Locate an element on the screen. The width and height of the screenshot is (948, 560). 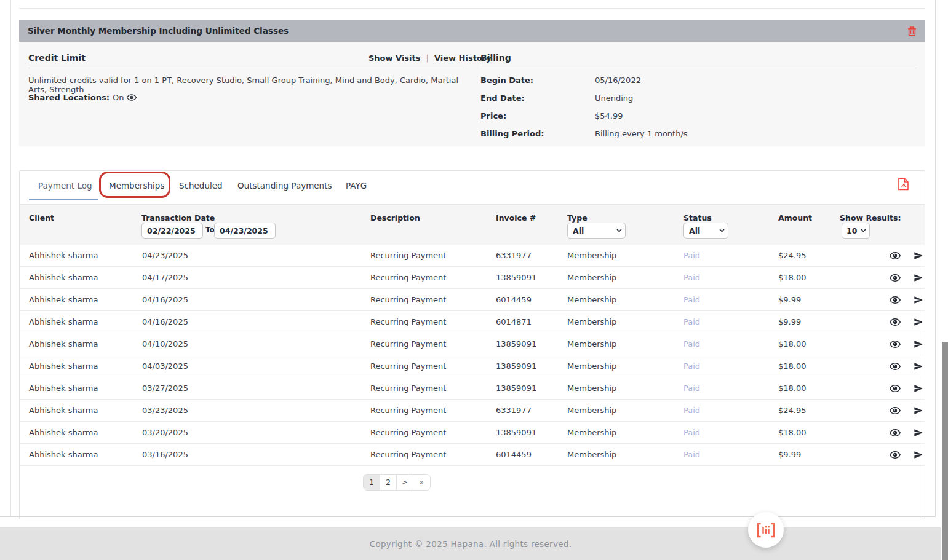
billing-value: Unending is located at coordinates (614, 98).